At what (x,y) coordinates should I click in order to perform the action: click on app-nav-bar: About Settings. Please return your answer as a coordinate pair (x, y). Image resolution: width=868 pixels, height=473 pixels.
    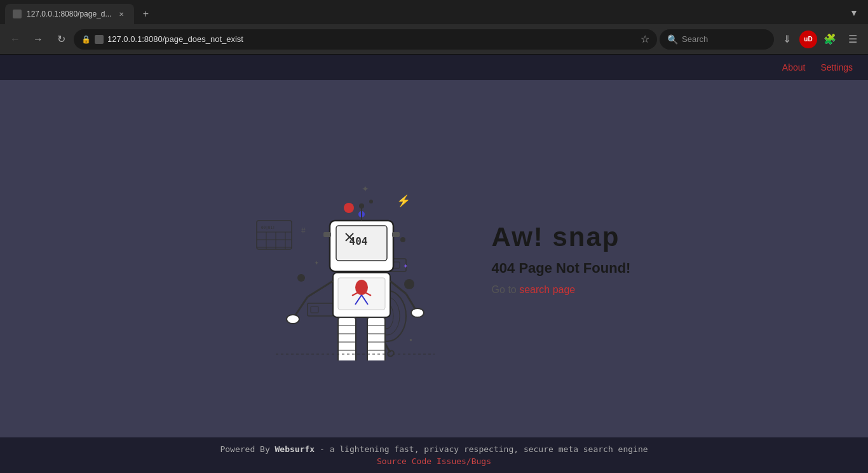
    Looking at the image, I should click on (434, 67).